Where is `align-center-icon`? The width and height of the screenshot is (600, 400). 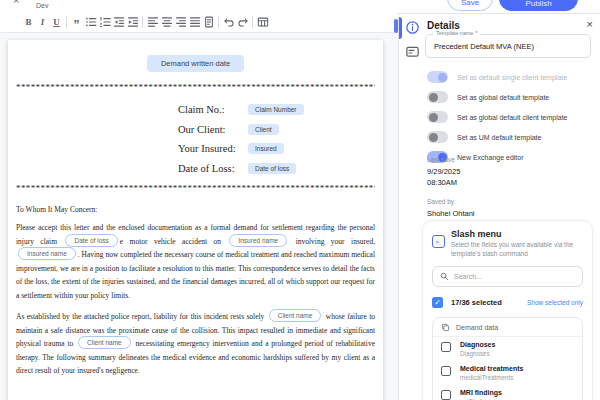
align-center-icon is located at coordinates (166, 22).